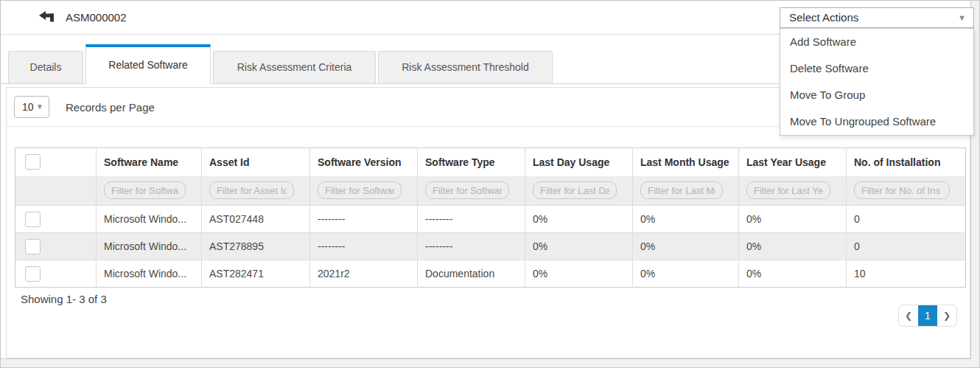 The width and height of the screenshot is (980, 368). I want to click on filter-last-day-usage-input, so click(575, 190).